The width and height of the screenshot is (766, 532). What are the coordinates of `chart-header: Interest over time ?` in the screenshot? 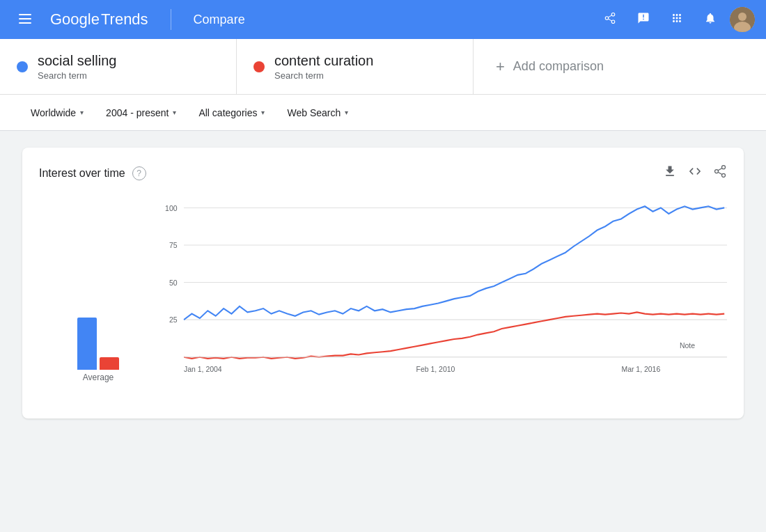 It's located at (383, 173).